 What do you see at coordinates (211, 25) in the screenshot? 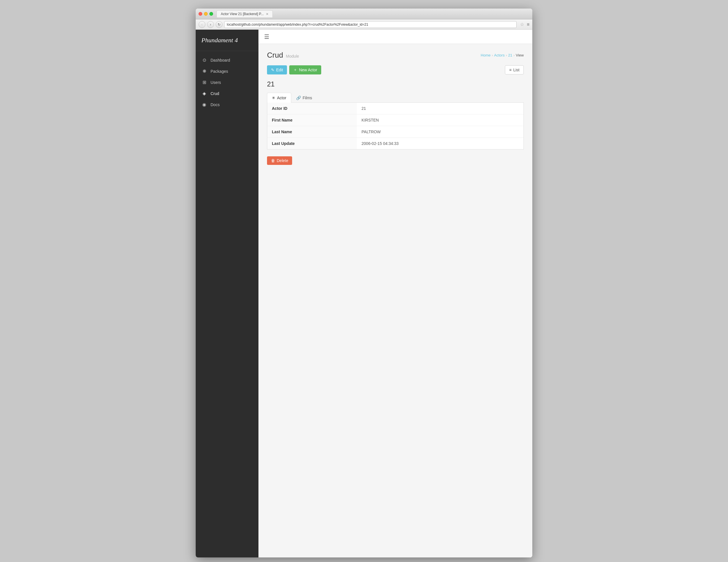
I see `forward-button: ›` at bounding box center [211, 25].